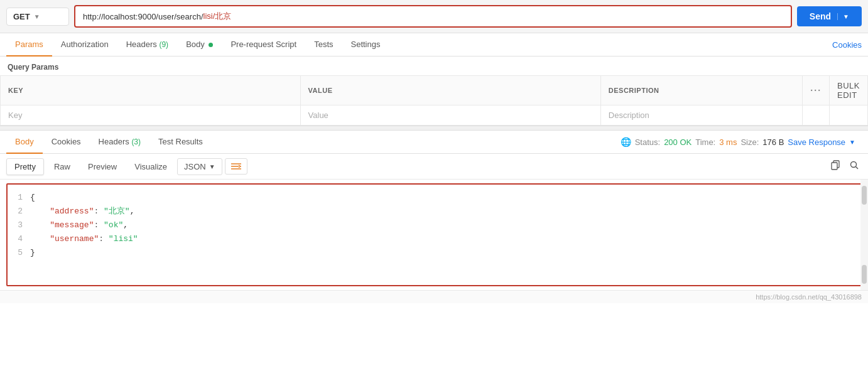 This screenshot has width=868, height=366. What do you see at coordinates (19, 225) in the screenshot?
I see `line-numbers: 1 2 3 4 5` at bounding box center [19, 225].